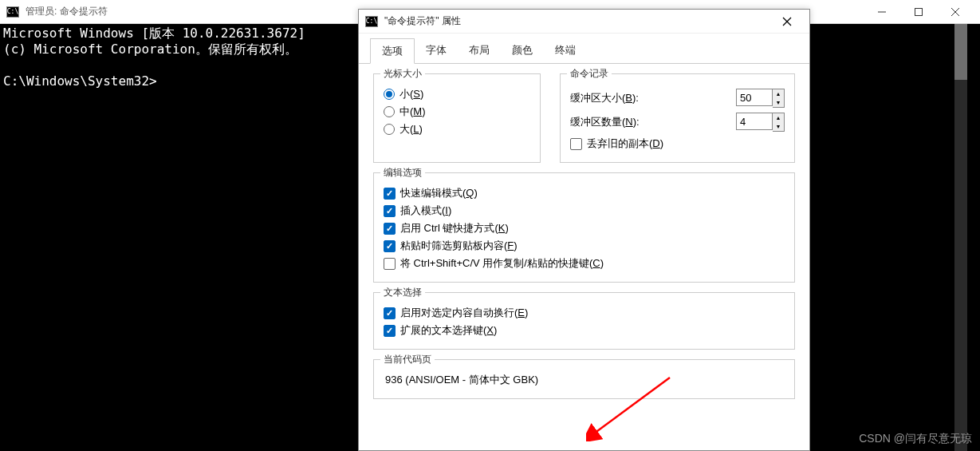  What do you see at coordinates (754, 97) in the screenshot?
I see `buffer-size-input` at bounding box center [754, 97].